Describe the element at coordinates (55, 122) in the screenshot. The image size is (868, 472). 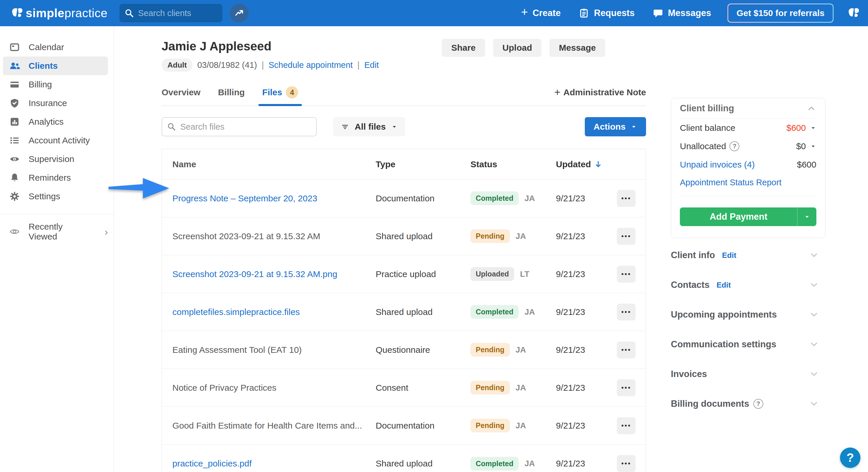
I see `sidebar-item-analytics: Analytics` at that location.